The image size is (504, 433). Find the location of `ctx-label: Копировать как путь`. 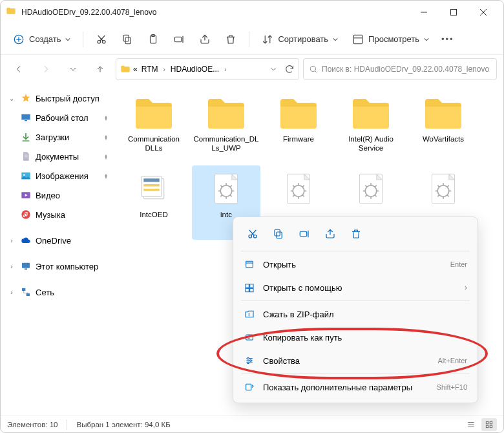

ctx-label: Копировать как путь is located at coordinates (365, 337).